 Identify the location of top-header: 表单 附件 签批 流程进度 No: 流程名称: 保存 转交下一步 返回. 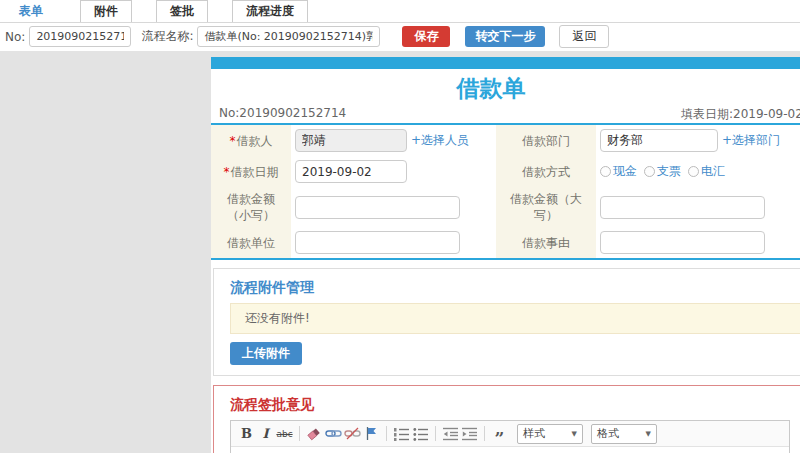
(400, 26).